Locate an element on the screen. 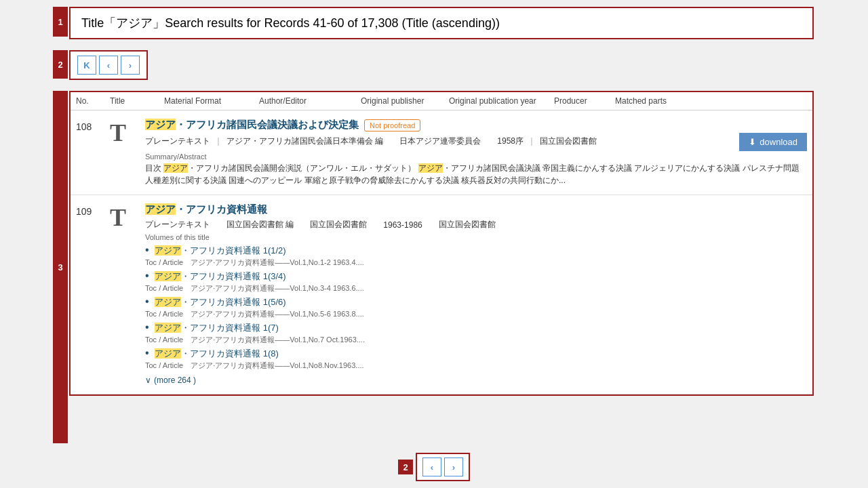 Image resolution: width=868 pixels, height=488 pixels. section-marker-2-bottom: 2 is located at coordinates (406, 467).